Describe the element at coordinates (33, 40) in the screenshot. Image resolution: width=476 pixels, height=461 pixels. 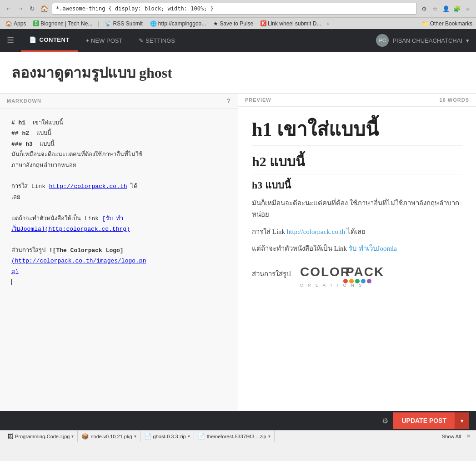
I see `content-icon: 📄` at that location.